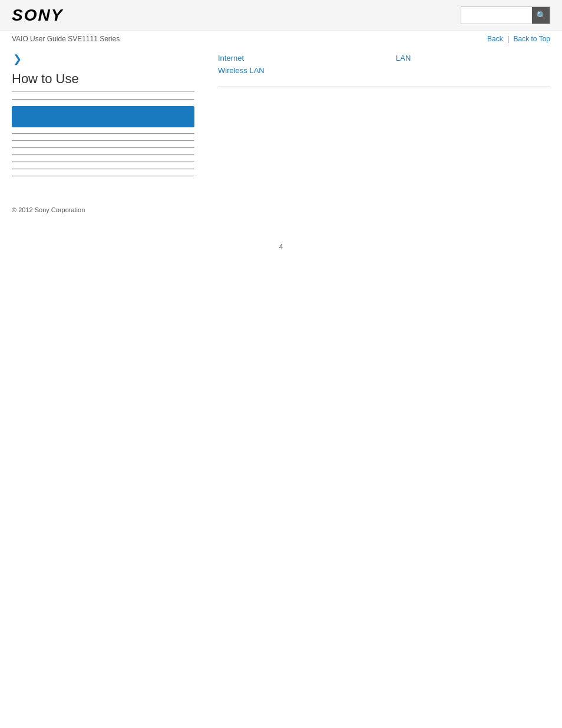 The image size is (562, 728). Describe the element at coordinates (495, 39) in the screenshot. I see `back-link: Back` at that location.